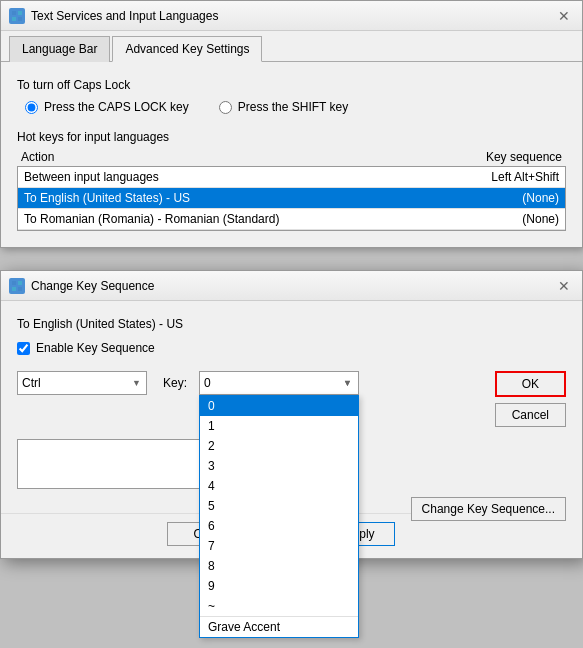 Image resolution: width=583 pixels, height=648 pixels. I want to click on key-label: Key:, so click(175, 383).